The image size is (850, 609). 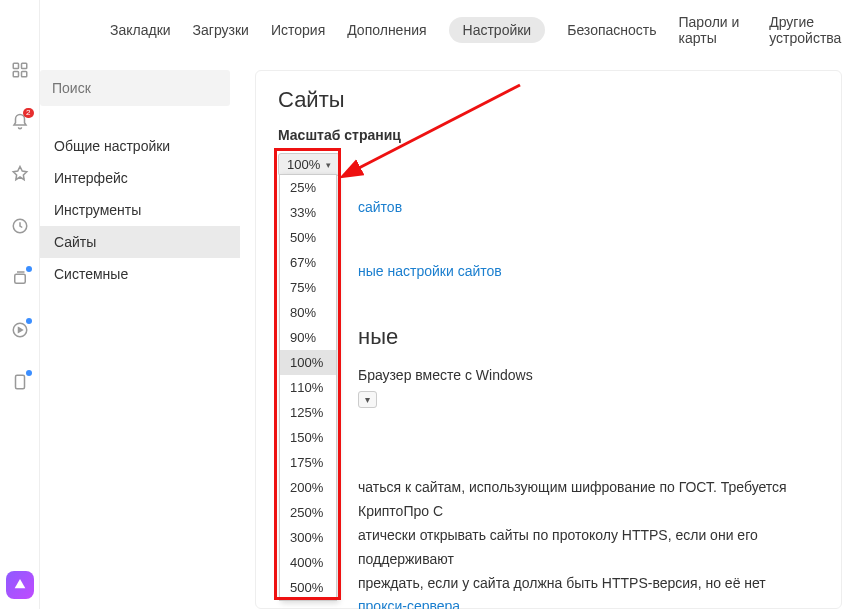 I want to click on zoom-select: 100% ▾, so click(x=309, y=164).